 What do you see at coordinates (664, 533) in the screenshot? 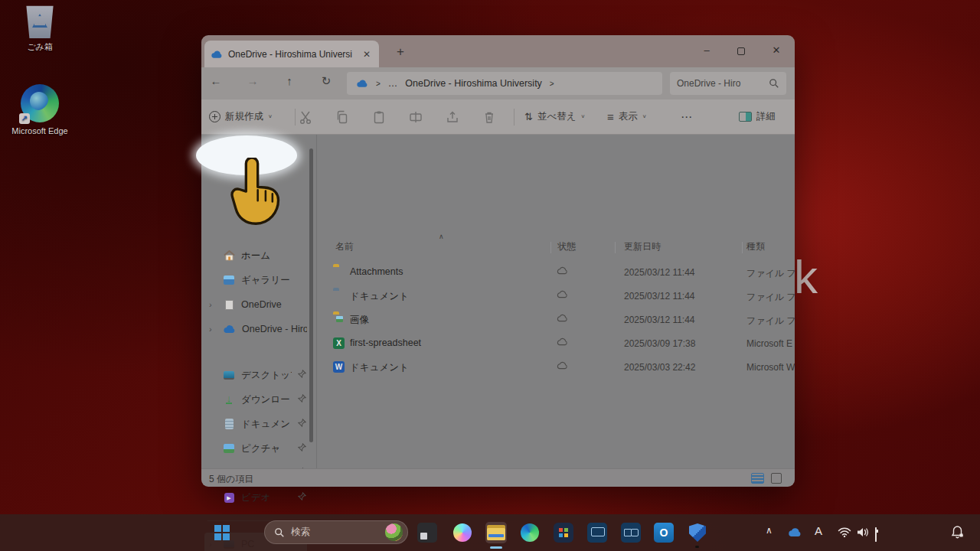
I see `taskbar-outlook: O` at bounding box center [664, 533].